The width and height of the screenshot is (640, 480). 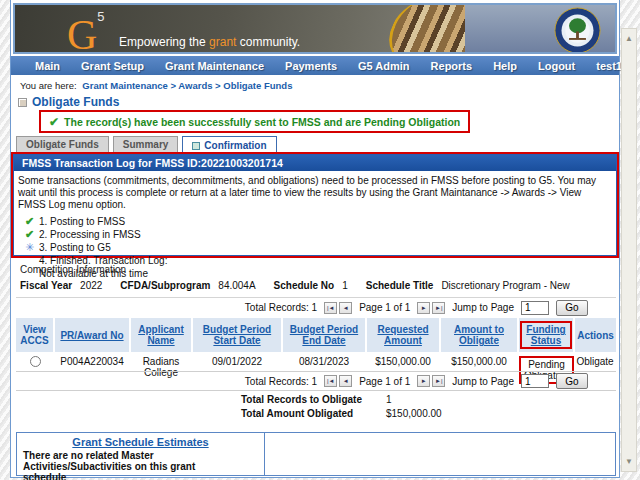 I want to click on col-applicant-name: Applicant Name, so click(x=161, y=335).